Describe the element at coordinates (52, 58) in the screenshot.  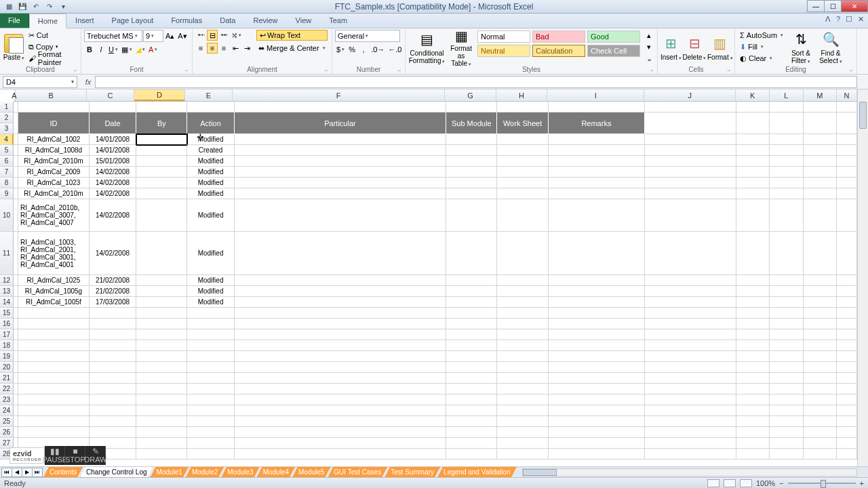
I see `format-painter-button: 🖌Format Painter` at that location.